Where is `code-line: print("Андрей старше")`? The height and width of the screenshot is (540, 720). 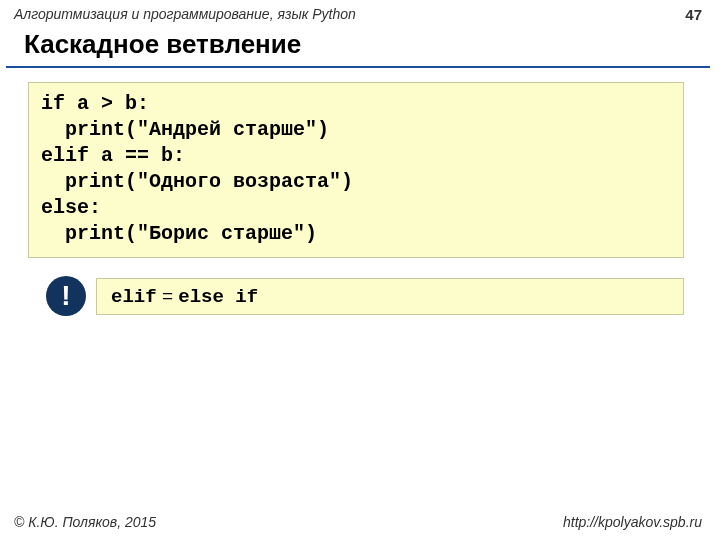 code-line: print("Андрей старше") is located at coordinates (185, 130).